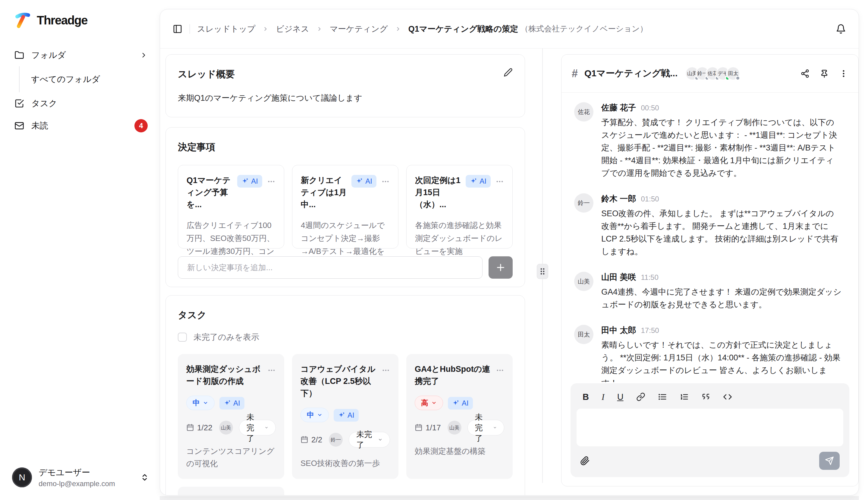 The height and width of the screenshot is (500, 868). Describe the element at coordinates (713, 73) in the screenshot. I see `member-avatars: 山美 鈴一 佐花` at that location.